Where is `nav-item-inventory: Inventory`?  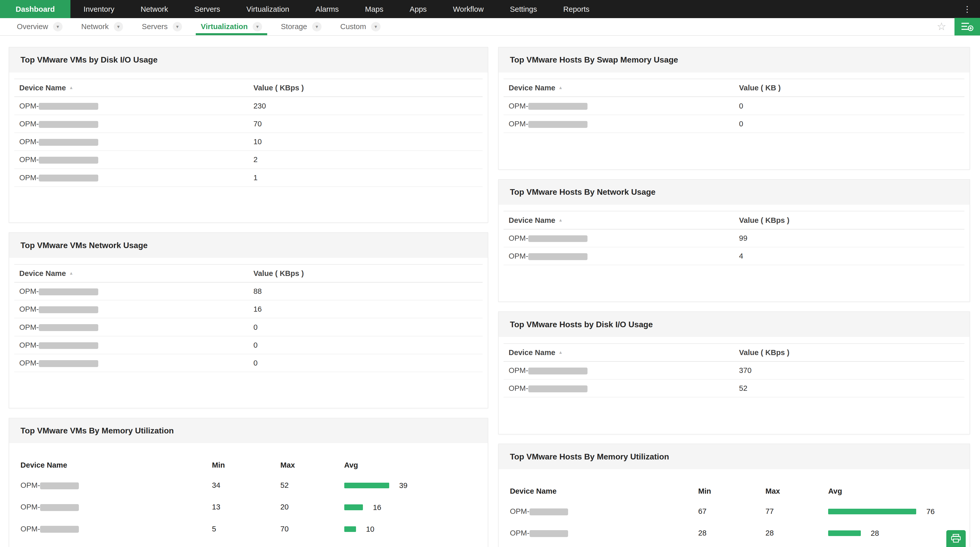 nav-item-inventory: Inventory is located at coordinates (99, 9).